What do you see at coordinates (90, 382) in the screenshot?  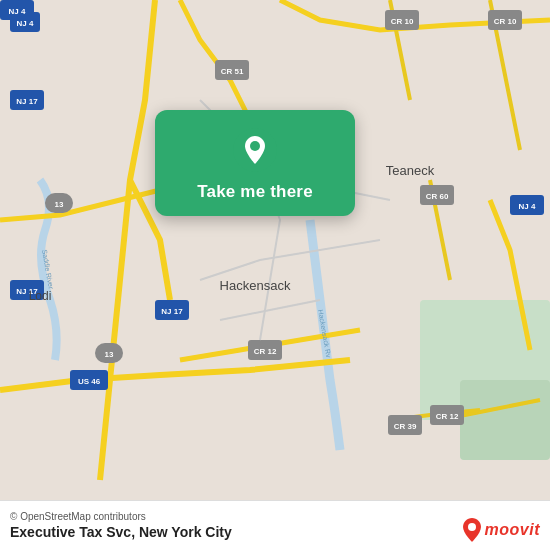 I see `svg-text: US 46` at bounding box center [90, 382].